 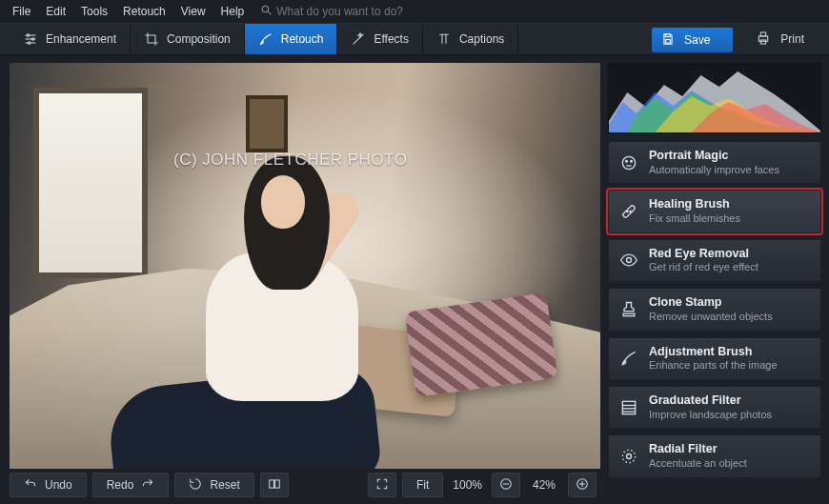 What do you see at coordinates (70, 39) in the screenshot?
I see `tab-enhancement: Enhancement` at bounding box center [70, 39].